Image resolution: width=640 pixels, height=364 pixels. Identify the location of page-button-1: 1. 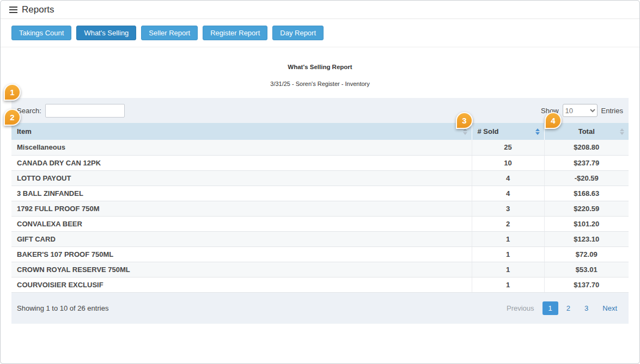
(550, 308).